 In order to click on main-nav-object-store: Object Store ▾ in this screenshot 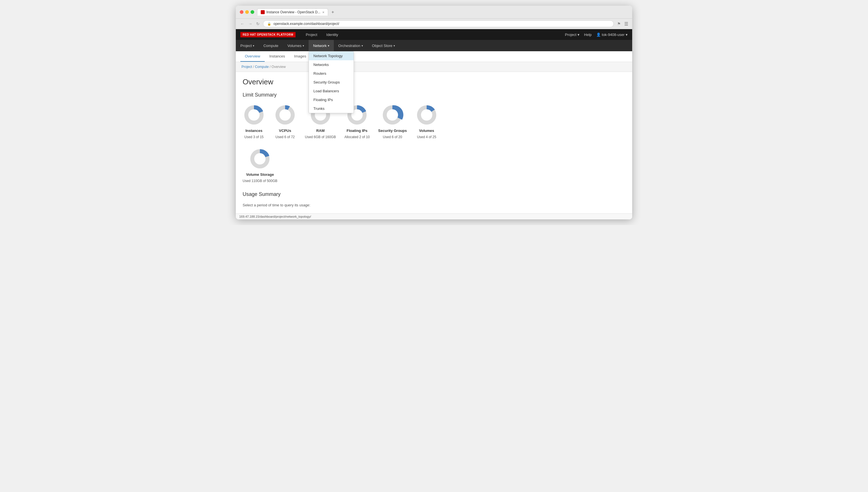, I will do `click(383, 46)`.